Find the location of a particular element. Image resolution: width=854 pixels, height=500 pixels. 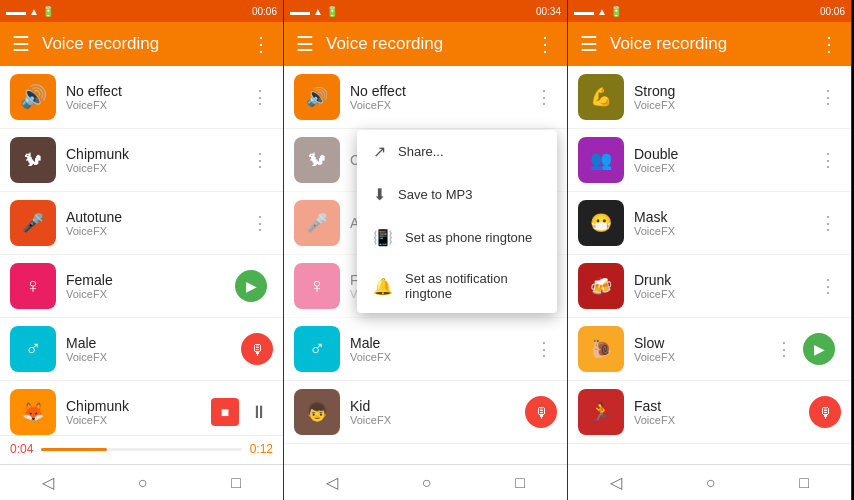

item-info: Female VoiceFX is located at coordinates (150, 286).